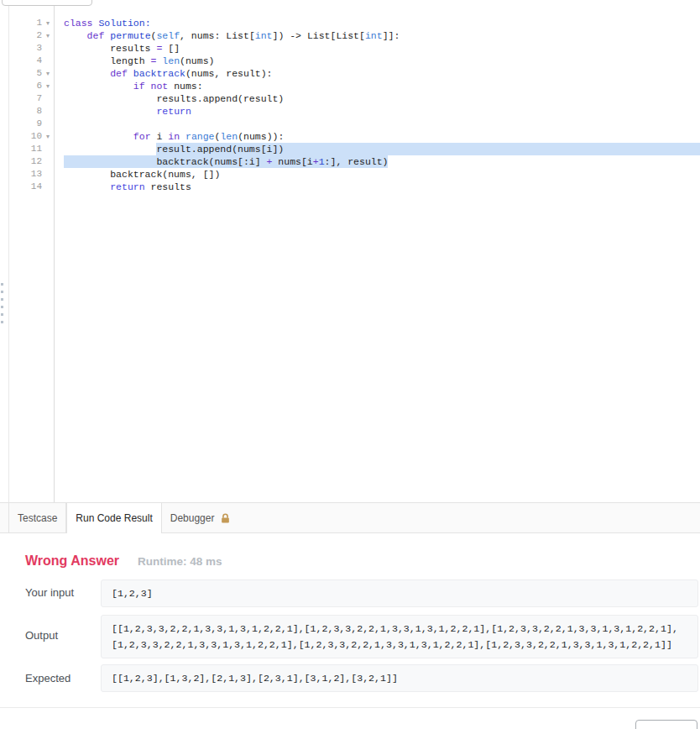 This screenshot has width=700, height=729. Describe the element at coordinates (378, 99) in the screenshot. I see `code-line: results.append(result)` at that location.